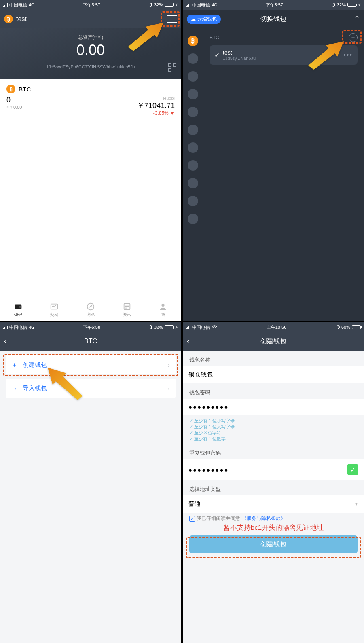 The width and height of the screenshot is (364, 643). I want to click on tab-news-label: 资讯, so click(127, 315).